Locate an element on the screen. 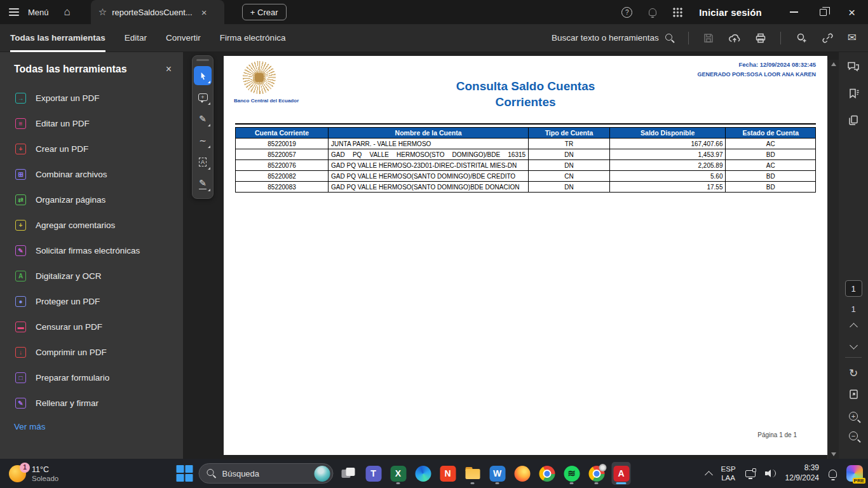  comments-panel-icon is located at coordinates (853, 68).